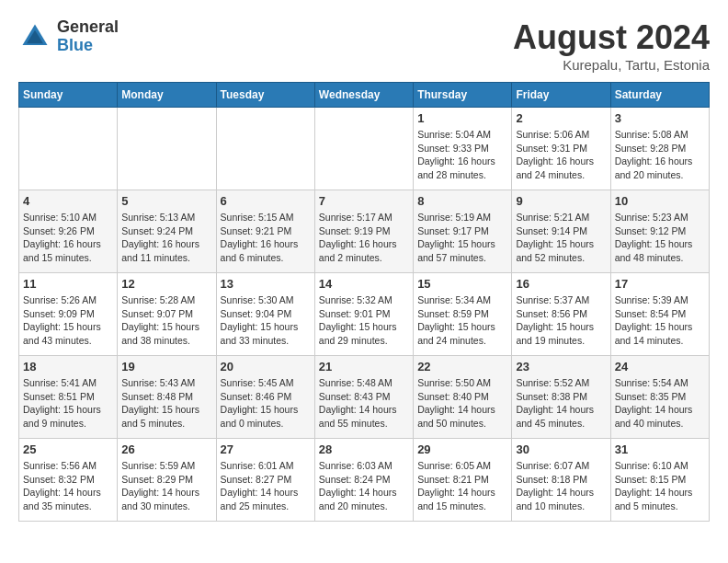 Image resolution: width=728 pixels, height=563 pixels. I want to click on cell-content: Sunrise: 6:03 AM Sunset: 8:24 PM Dayligh…, so click(364, 486).